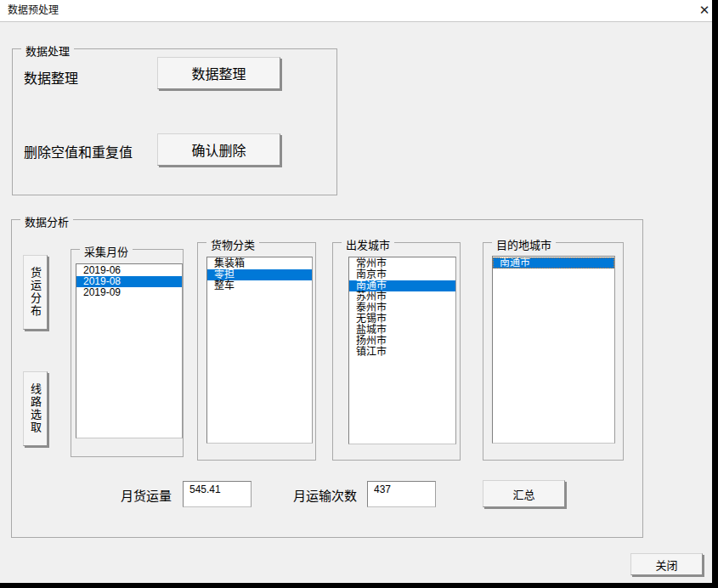 Image resolution: width=718 pixels, height=588 pixels. Describe the element at coordinates (523, 245) in the screenshot. I see `frame-destination-city-caption: 目的地城市` at that location.